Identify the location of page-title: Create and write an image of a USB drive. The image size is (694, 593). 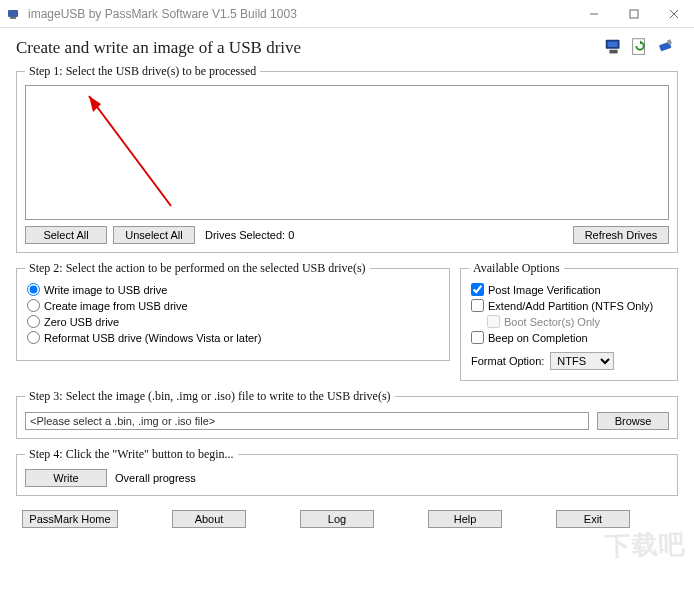
(309, 48).